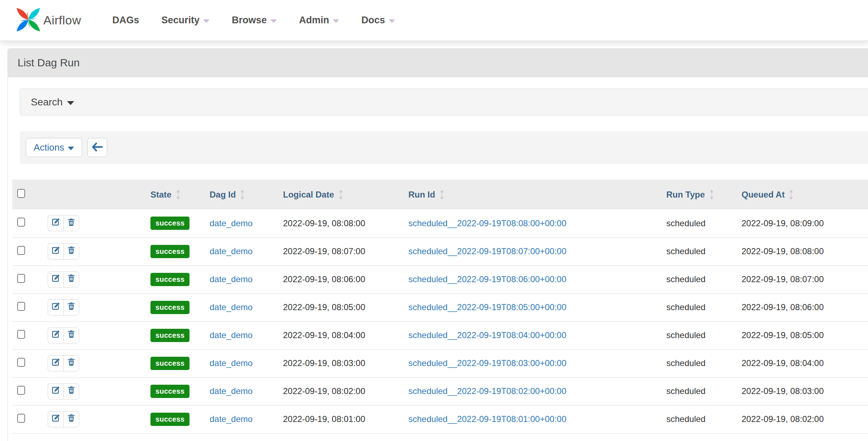  I want to click on actions-cell, so click(99, 363).